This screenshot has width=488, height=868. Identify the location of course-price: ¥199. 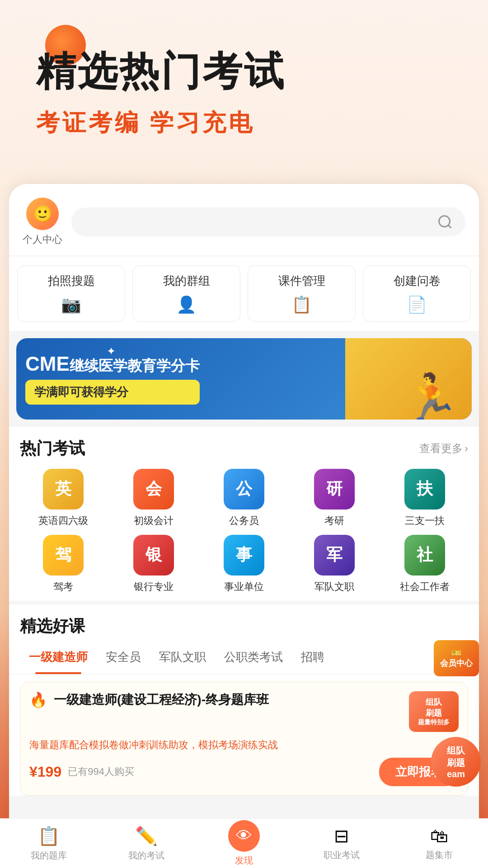
(45, 772).